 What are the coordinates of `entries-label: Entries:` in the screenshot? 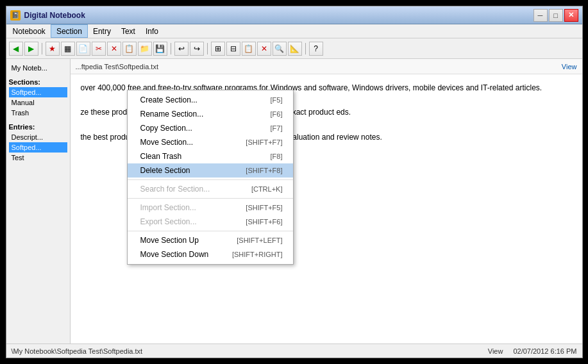 It's located at (38, 127).